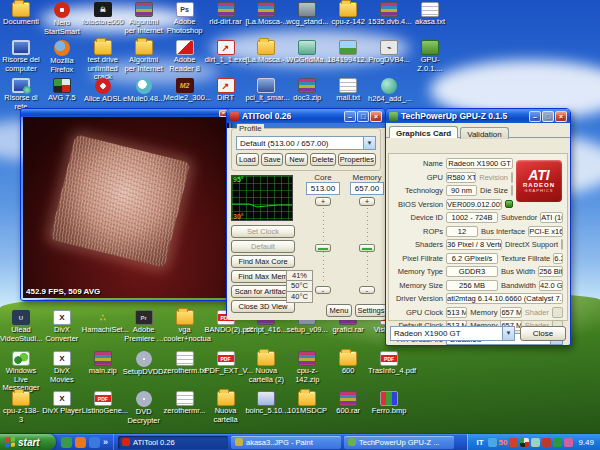 The height and width of the screenshot is (450, 600). Describe the element at coordinates (185, 56) in the screenshot. I see `desktop-icon-adobe-reader-8: Adobe Reader 8` at that location.